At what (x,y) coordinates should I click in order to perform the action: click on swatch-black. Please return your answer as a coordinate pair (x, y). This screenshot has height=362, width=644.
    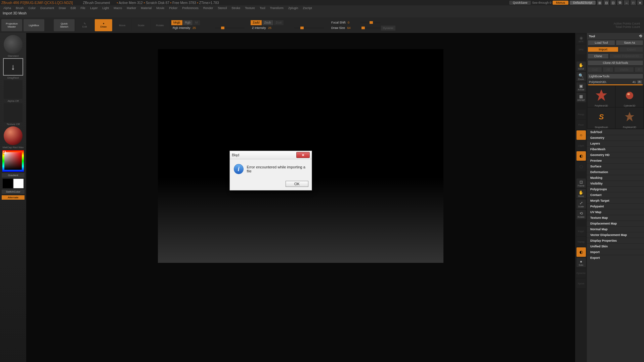
    Looking at the image, I should click on (8, 184).